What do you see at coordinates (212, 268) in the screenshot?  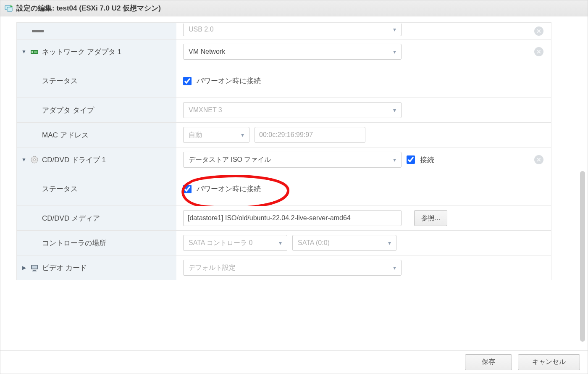 I see `video-select-text: デフォルト設定` at bounding box center [212, 268].